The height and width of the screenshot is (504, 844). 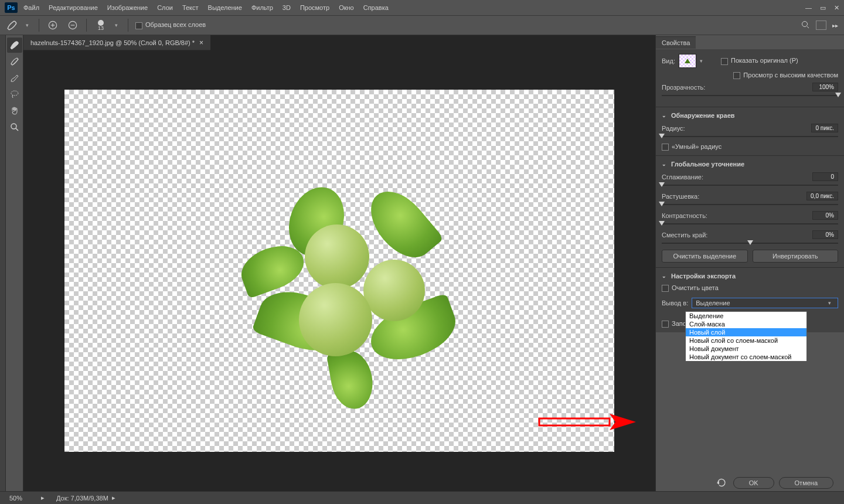 I want to click on brush-tool, so click(x=15, y=78).